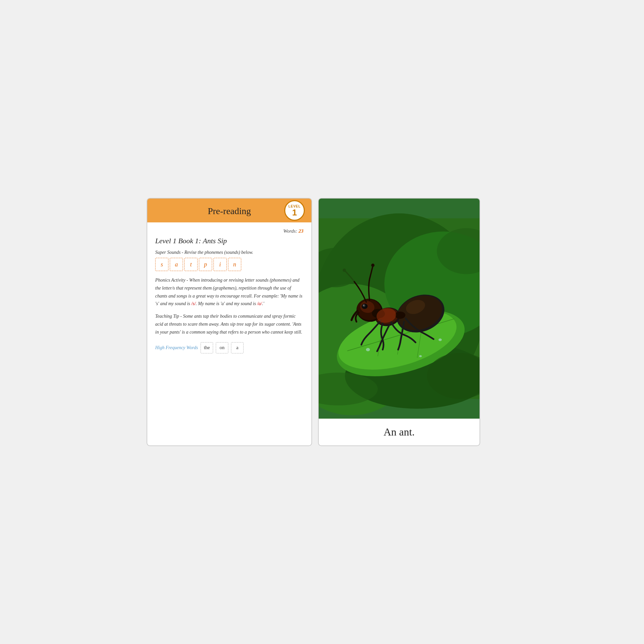 Image resolution: width=644 pixels, height=644 pixels. Describe the element at coordinates (222, 348) in the screenshot. I see `hfw-word-on: on` at that location.